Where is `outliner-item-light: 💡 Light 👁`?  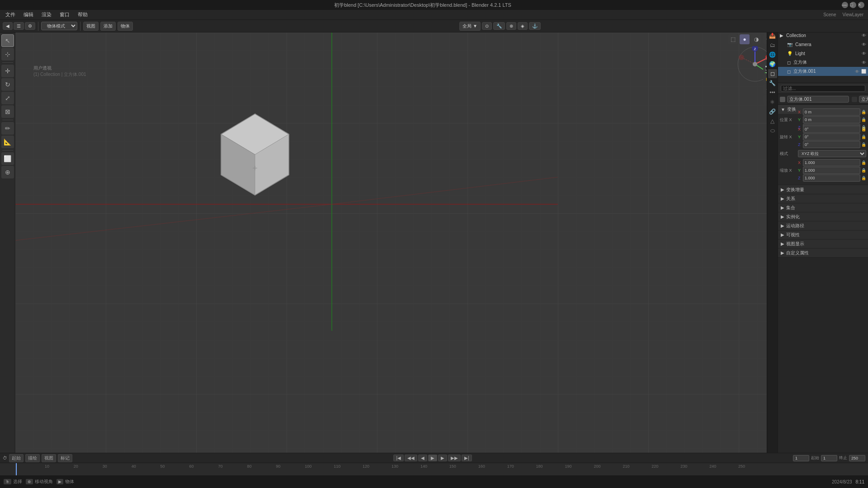
outliner-item-light: 💡 Light 👁 is located at coordinates (823, 53).